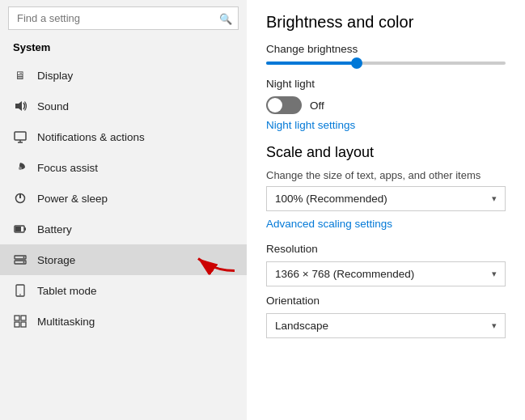 Image resolution: width=525 pixels, height=420 pixels. I want to click on sidebar-item-label-focus: Focus assist, so click(136, 168).